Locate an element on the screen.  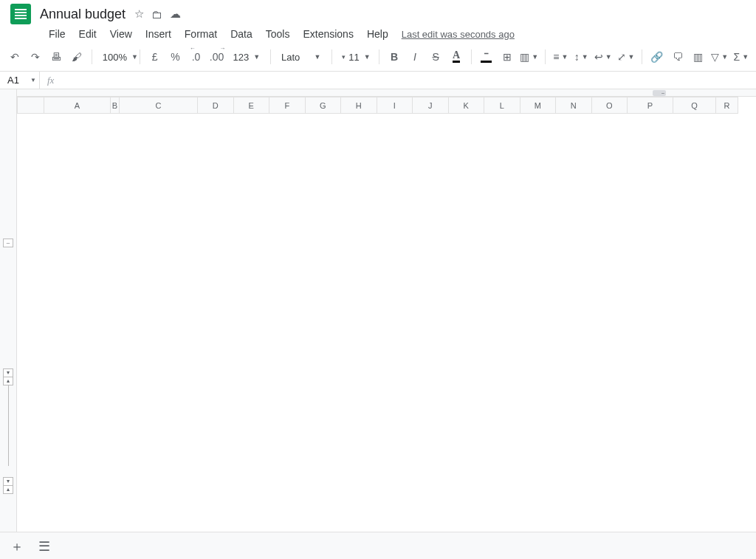
menu-help: Help is located at coordinates (378, 34).